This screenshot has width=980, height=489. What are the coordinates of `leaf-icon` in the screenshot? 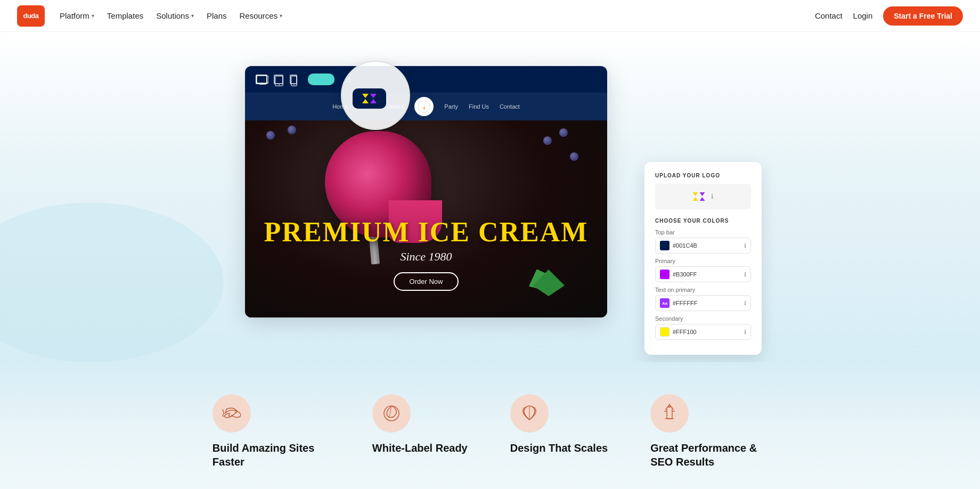 It's located at (391, 413).